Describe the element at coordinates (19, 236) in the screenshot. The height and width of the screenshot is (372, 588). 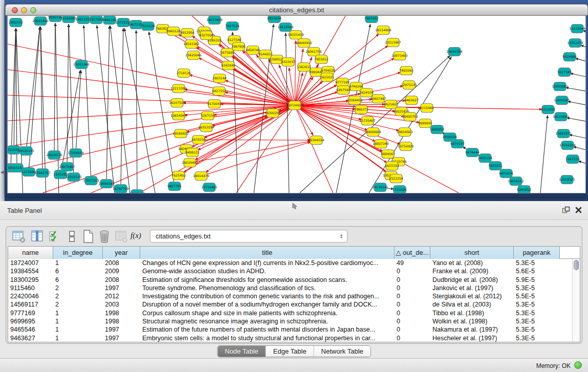
I see `table-settings-icon` at that location.